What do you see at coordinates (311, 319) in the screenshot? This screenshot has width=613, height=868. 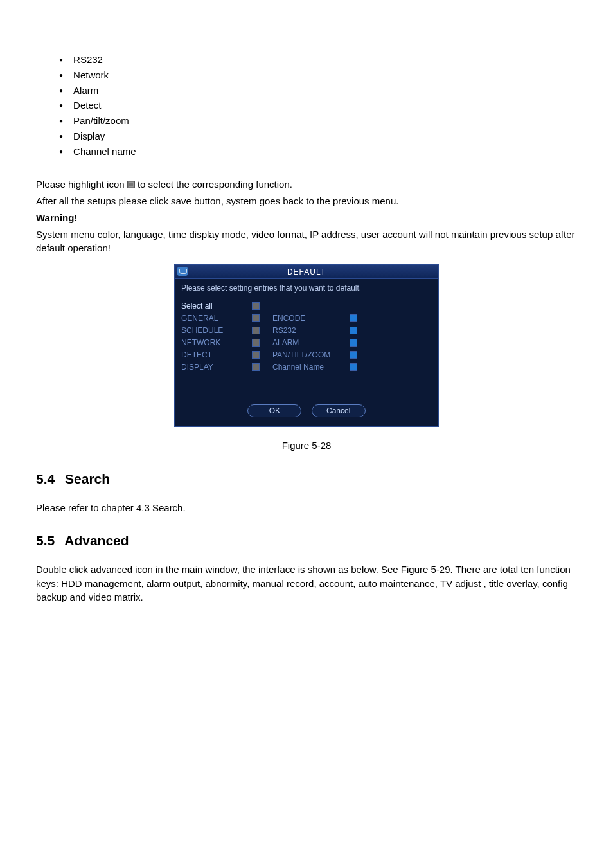 I see `option-encode: ENCODE` at bounding box center [311, 319].